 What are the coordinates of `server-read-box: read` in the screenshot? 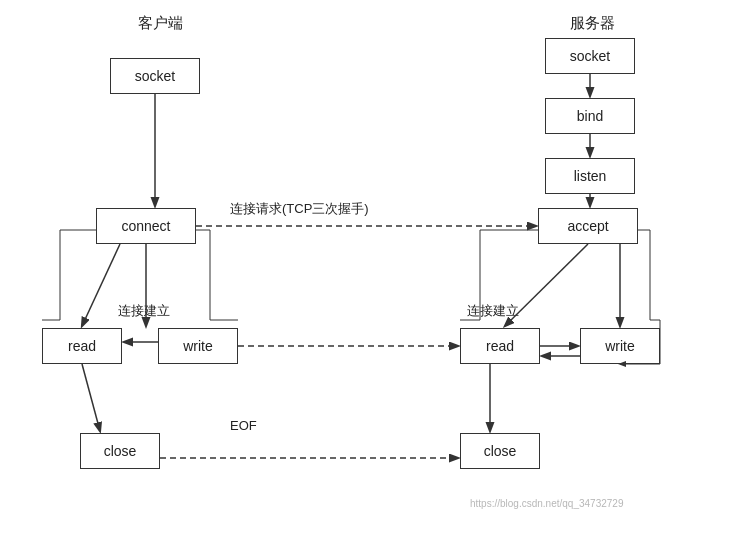 It's located at (500, 346).